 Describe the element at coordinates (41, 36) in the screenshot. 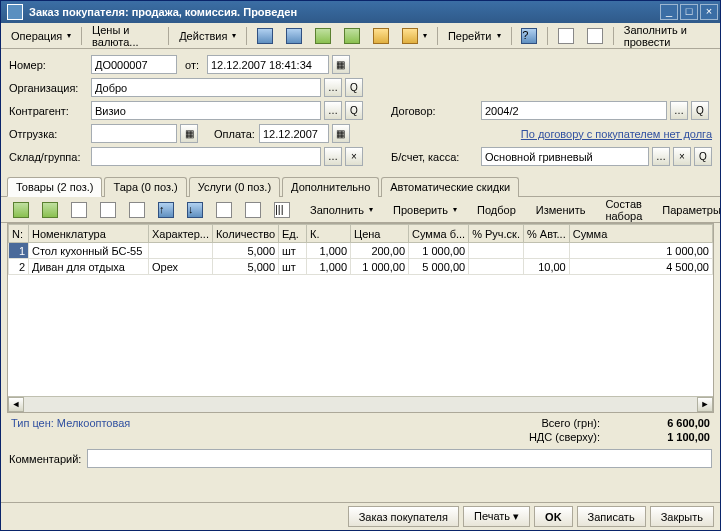

I see `operation-menu: Операция▾` at that location.